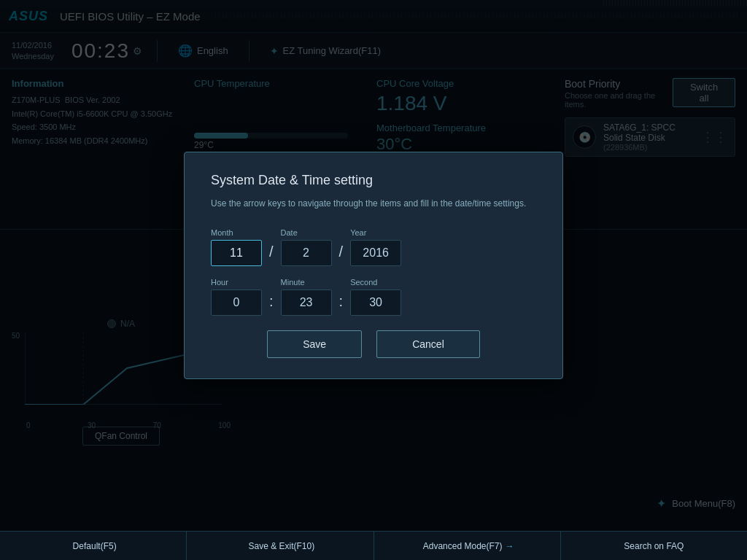 The height and width of the screenshot is (560, 747). What do you see at coordinates (509, 546) in the screenshot?
I see `advanced-arrow-icon: →` at bounding box center [509, 546].